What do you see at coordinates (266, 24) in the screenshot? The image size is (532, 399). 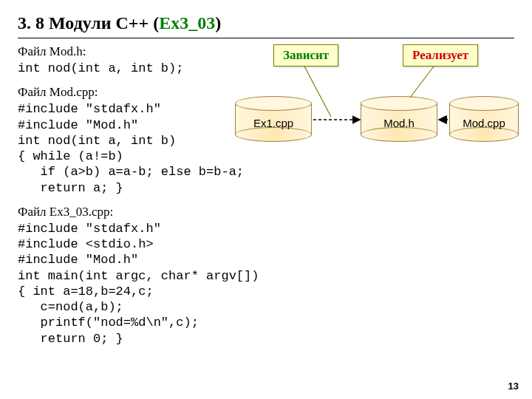 I see `slide-title: 3. 8 Модули С++ (Ex3_03)` at bounding box center [266, 24].